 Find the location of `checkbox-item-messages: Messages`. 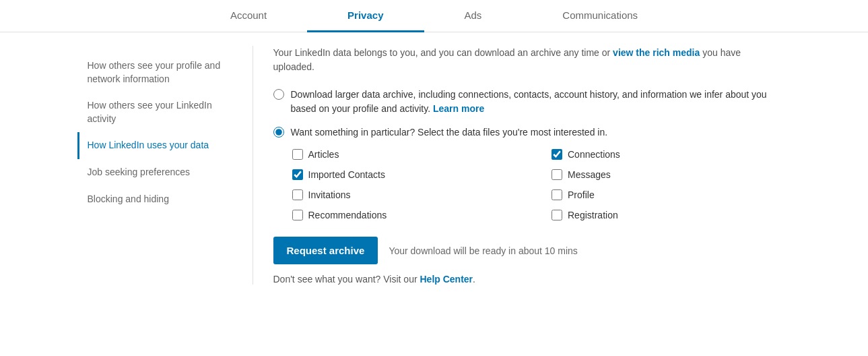

checkbox-item-messages: Messages is located at coordinates (668, 175).